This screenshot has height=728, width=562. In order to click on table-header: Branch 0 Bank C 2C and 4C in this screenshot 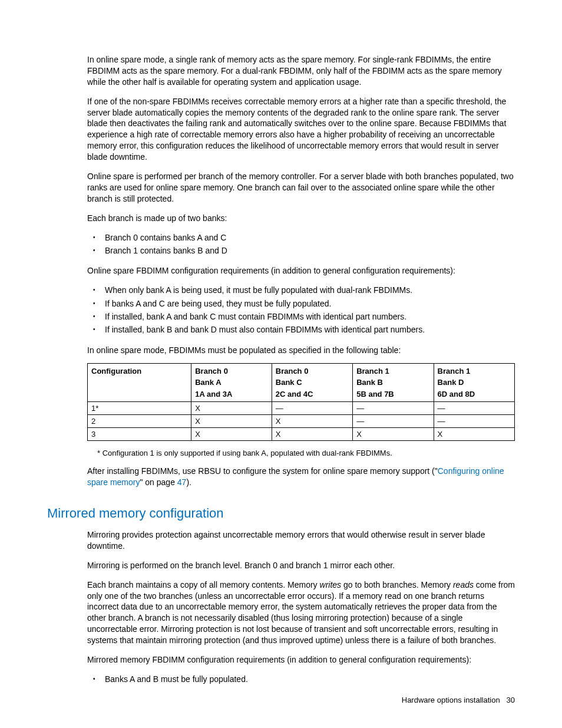, I will do `click(312, 383)`.